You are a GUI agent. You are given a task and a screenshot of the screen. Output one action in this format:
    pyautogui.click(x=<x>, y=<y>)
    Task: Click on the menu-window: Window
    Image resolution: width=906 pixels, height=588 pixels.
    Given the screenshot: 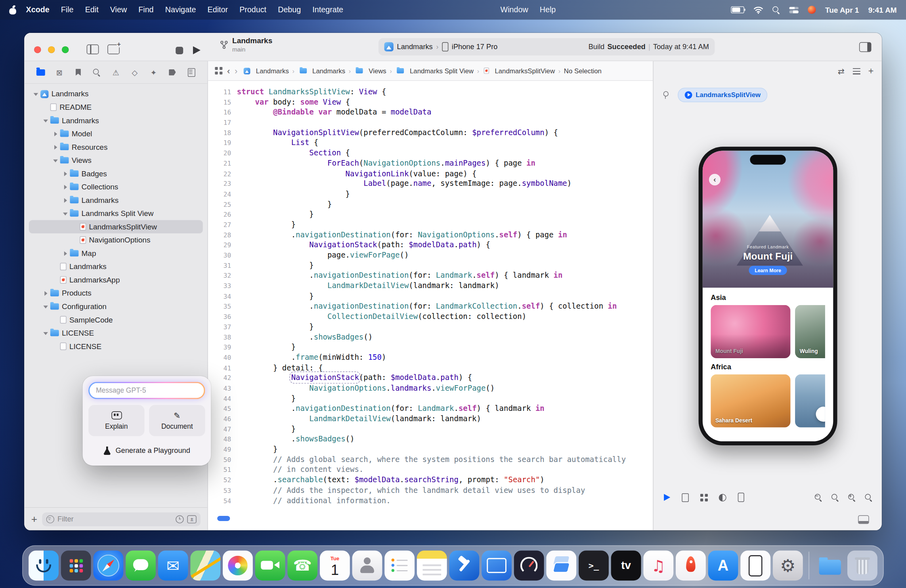 What is the action you would take?
    pyautogui.click(x=514, y=10)
    